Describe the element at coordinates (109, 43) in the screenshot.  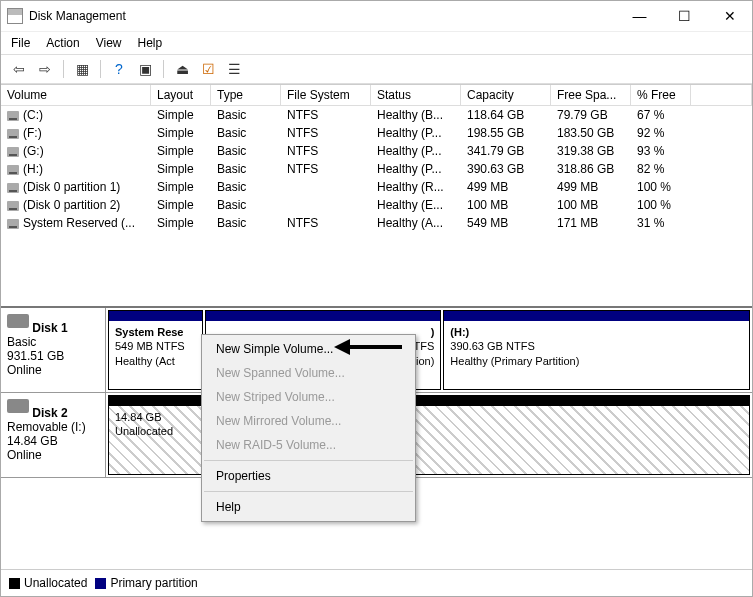
I see `menu-view: View` at that location.